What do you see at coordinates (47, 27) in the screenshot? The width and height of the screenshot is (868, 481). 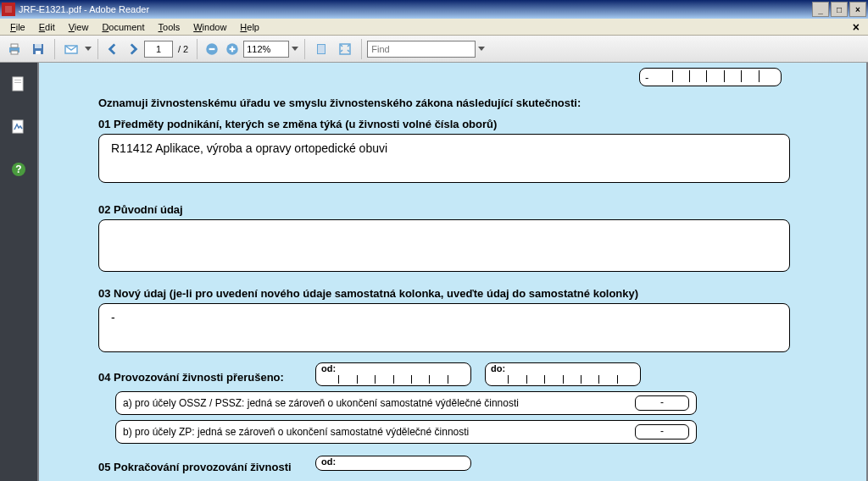 I see `menu-edit: Edit` at bounding box center [47, 27].